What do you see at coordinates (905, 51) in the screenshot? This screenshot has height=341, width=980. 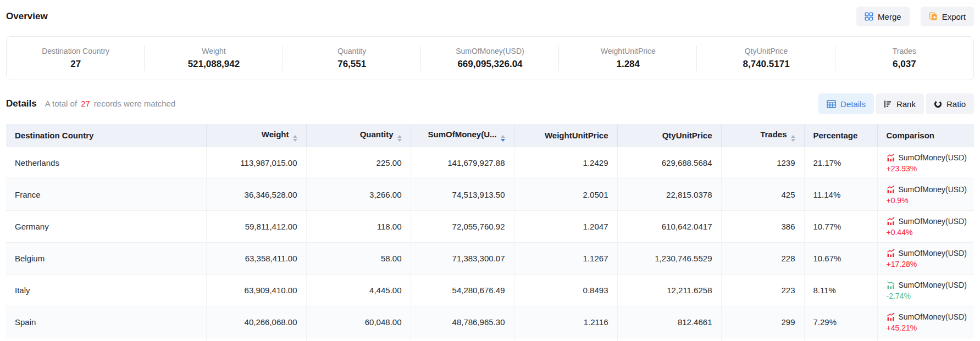 I see `stat-label: Trades` at bounding box center [905, 51].